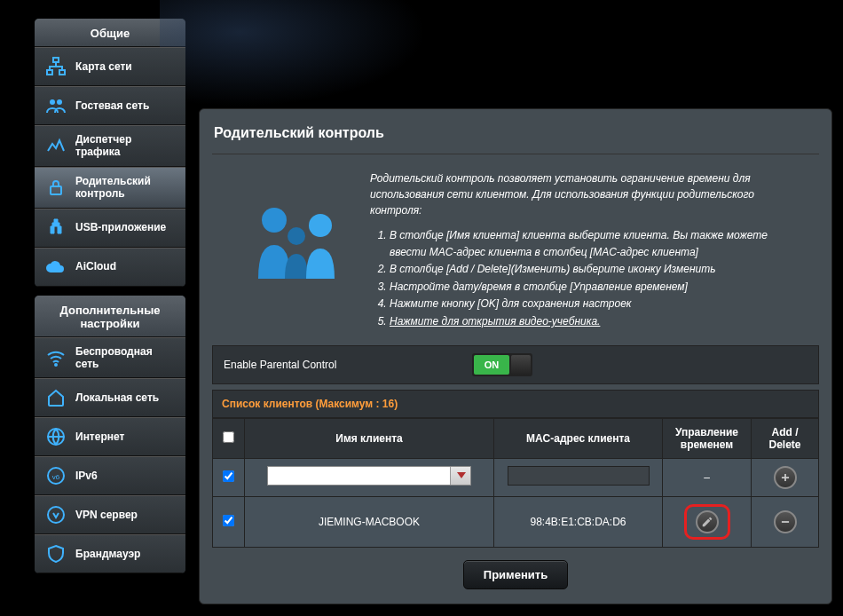 The width and height of the screenshot is (843, 616). What do you see at coordinates (296, 250) in the screenshot?
I see `family-icon` at bounding box center [296, 250].